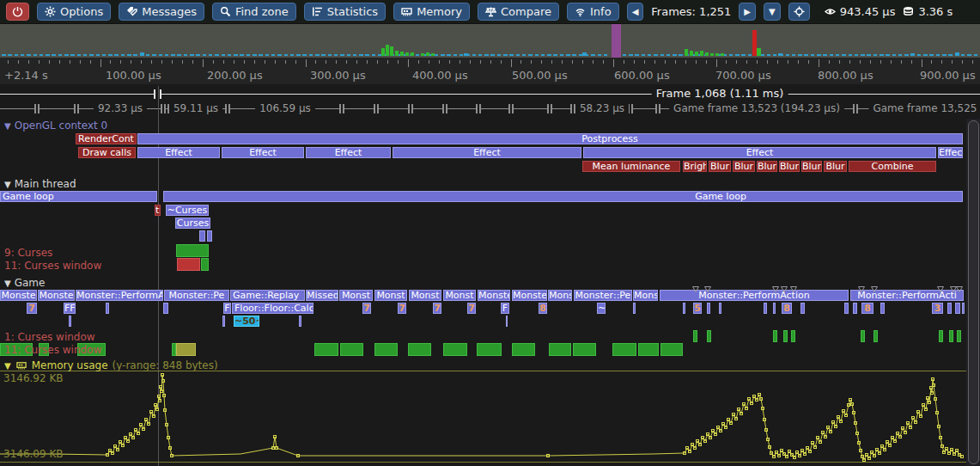 This screenshot has height=466, width=980. I want to click on game-row1-zone: Monster::PerformA, so click(119, 296).